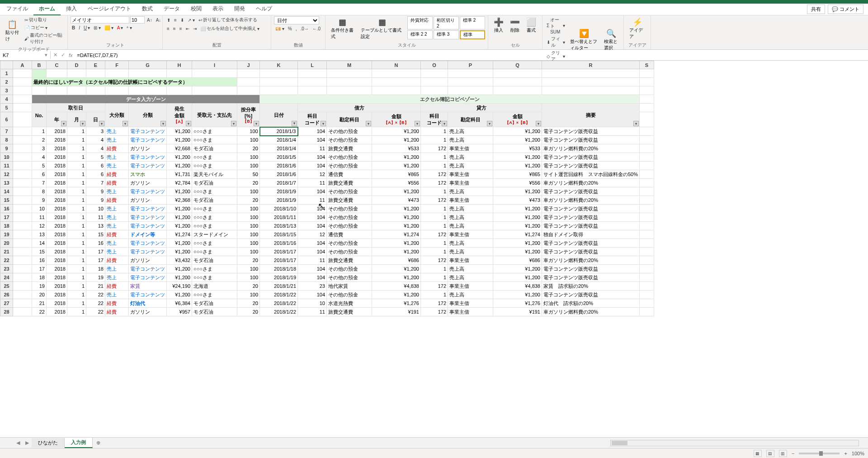 Image resolution: width=868 pixels, height=458 pixels. What do you see at coordinates (100, 20) in the screenshot?
I see `font-name-select` at bounding box center [100, 20].